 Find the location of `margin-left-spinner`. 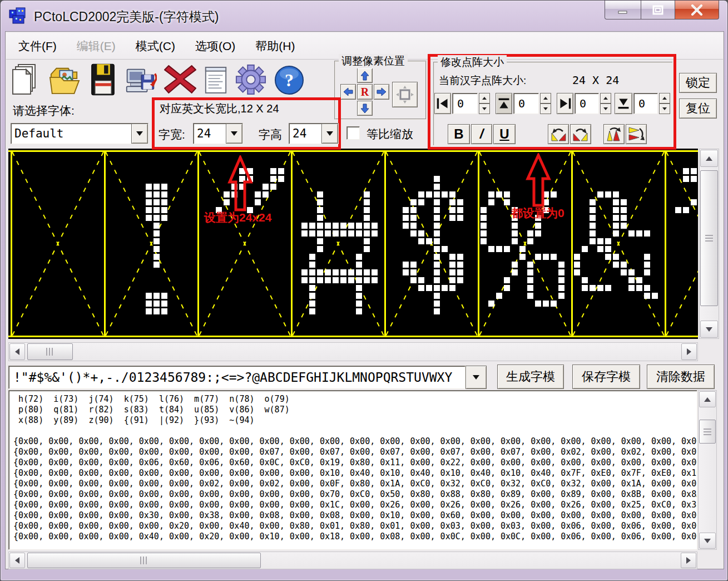

margin-left-spinner is located at coordinates (484, 104).